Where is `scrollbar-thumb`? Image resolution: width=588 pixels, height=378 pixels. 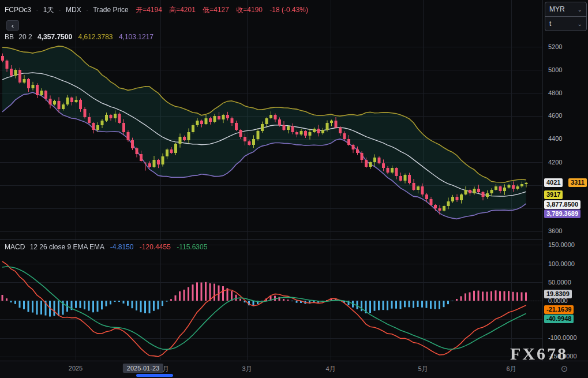
scrollbar-thumb is located at coordinates (155, 375).